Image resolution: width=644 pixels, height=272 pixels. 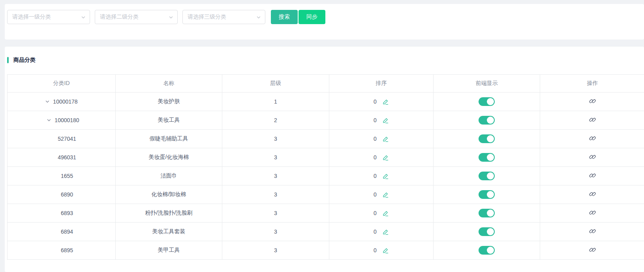 What do you see at coordinates (326, 84) in the screenshot?
I see `table-header-row: 分类ID 名称 层级 排序 前端显示 操作` at bounding box center [326, 84].